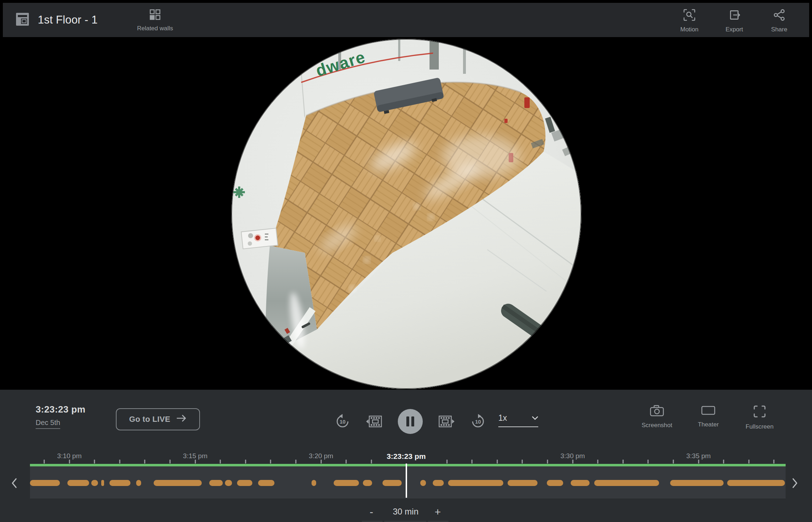 This screenshot has height=522, width=812. I want to click on date-link: Dec 5th, so click(48, 424).